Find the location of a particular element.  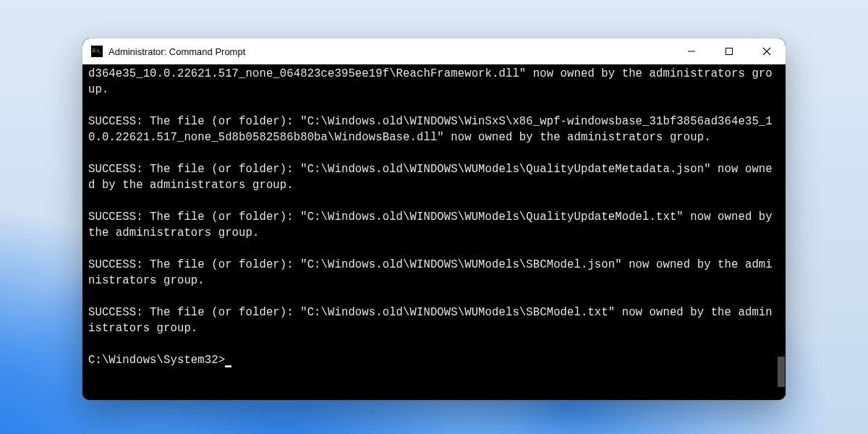

window-controls is located at coordinates (729, 51).